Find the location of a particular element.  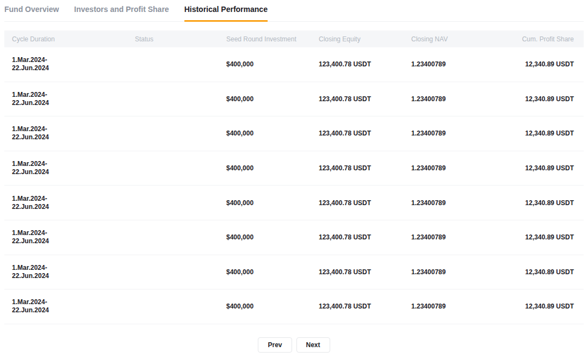

column-header-cycle-duration: Cycle Duration is located at coordinates (70, 39).